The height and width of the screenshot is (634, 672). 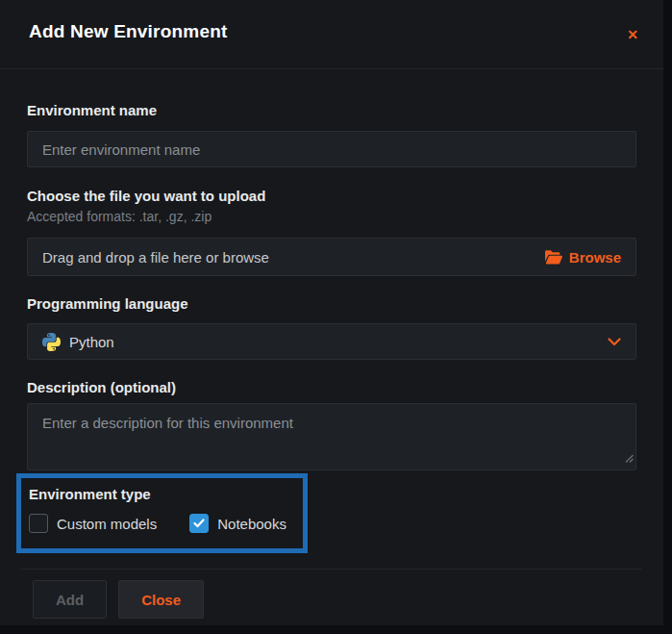 What do you see at coordinates (595, 258) in the screenshot?
I see `browse-label: Browse` at bounding box center [595, 258].